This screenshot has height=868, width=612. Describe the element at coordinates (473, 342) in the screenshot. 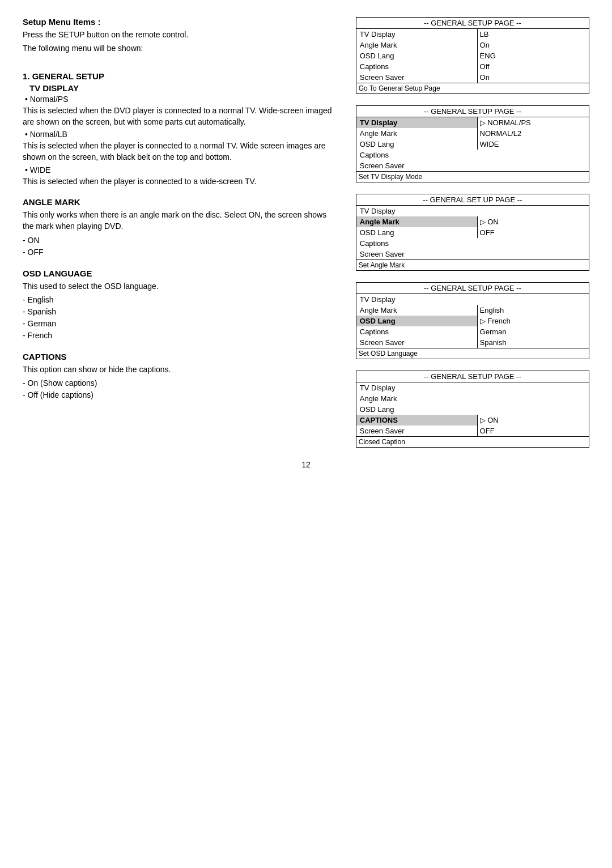

I see `panel-4-row-4: Screen SaverSpanish` at that location.